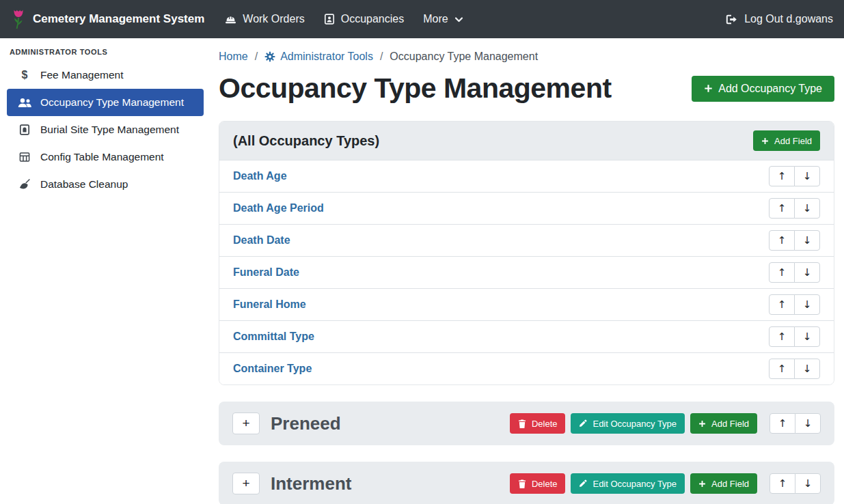 The height and width of the screenshot is (504, 844). I want to click on sidebar-item-label: Database Cleanup, so click(84, 184).